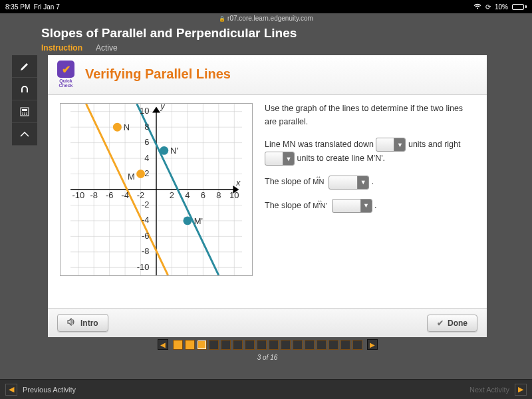  Describe the element at coordinates (11, 390) in the screenshot. I see `prev-activity-arrow: ◀` at that location.